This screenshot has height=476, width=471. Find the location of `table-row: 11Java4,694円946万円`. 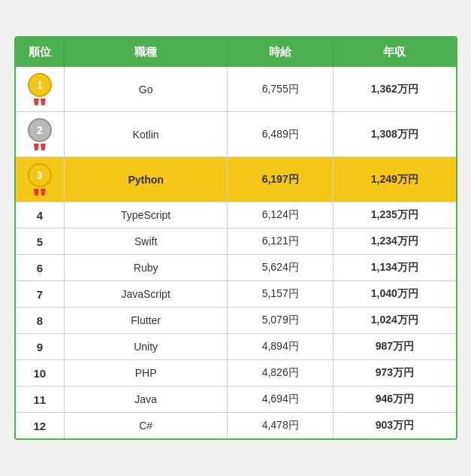

table-row: 11Java4,694円946万円 is located at coordinates (236, 400).